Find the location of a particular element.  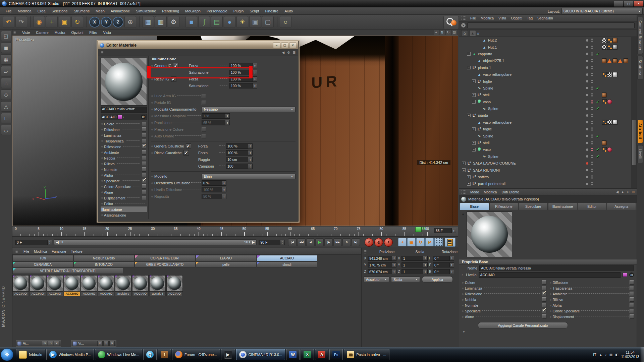

portale-ig-checkbox is located at coordinates (204, 103).